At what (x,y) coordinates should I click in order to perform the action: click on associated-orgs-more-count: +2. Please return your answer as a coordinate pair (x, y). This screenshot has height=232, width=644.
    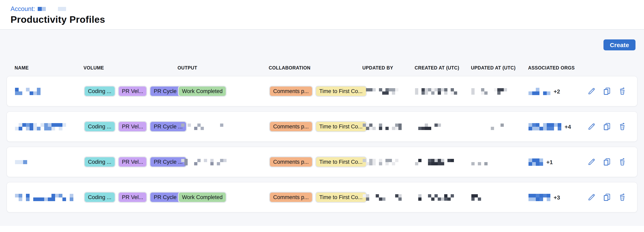
    Looking at the image, I should click on (557, 91).